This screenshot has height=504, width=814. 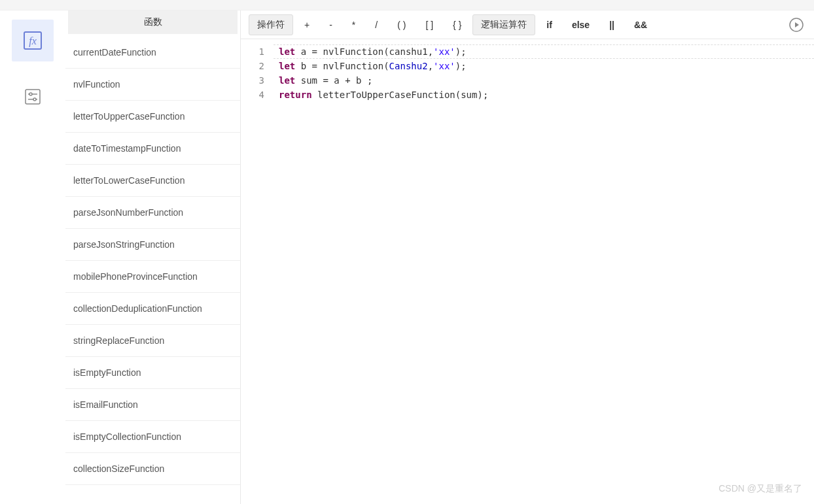 What do you see at coordinates (504, 25) in the screenshot?
I see `logic-button: 逻辑运算符` at bounding box center [504, 25].